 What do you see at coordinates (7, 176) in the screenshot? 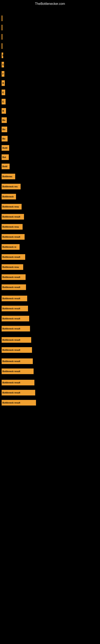
I see `bar-label: Bottlenec` at bounding box center [7, 176].